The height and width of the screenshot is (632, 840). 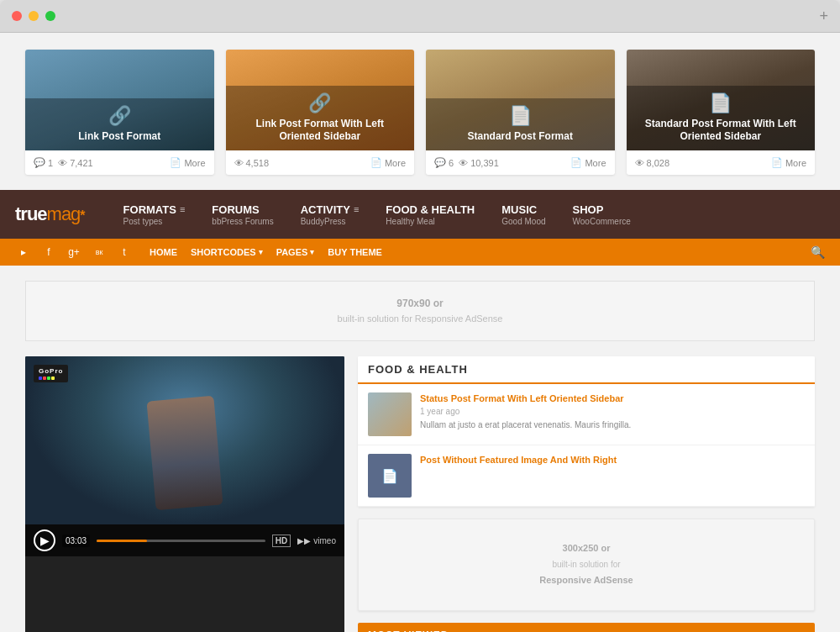 What do you see at coordinates (185, 440) in the screenshot?
I see `video-image: GoPro` at bounding box center [185, 440].